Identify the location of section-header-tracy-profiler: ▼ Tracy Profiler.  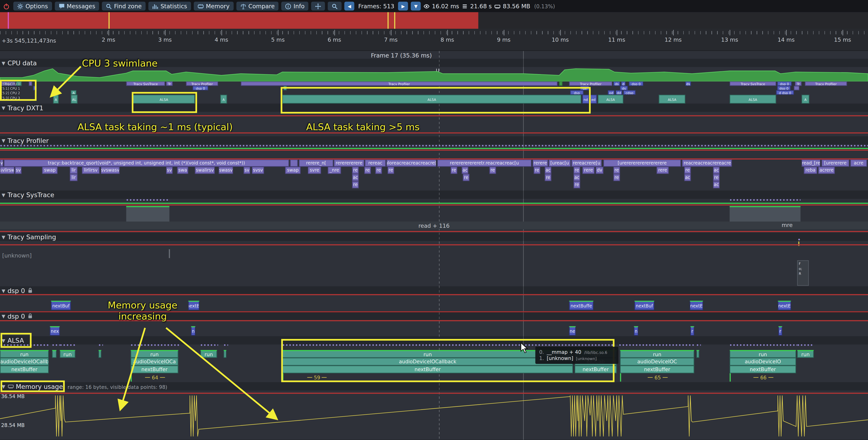
(434, 140).